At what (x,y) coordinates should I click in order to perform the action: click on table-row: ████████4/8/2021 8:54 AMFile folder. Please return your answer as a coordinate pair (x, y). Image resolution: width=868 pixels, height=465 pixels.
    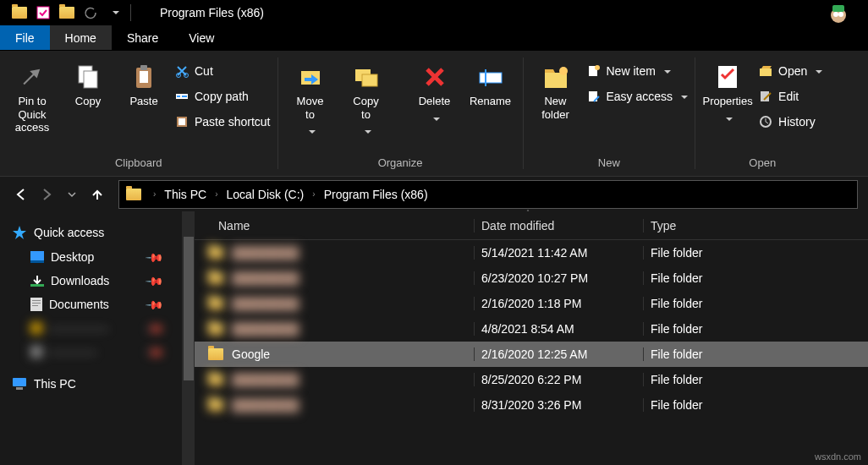
    Looking at the image, I should click on (531, 329).